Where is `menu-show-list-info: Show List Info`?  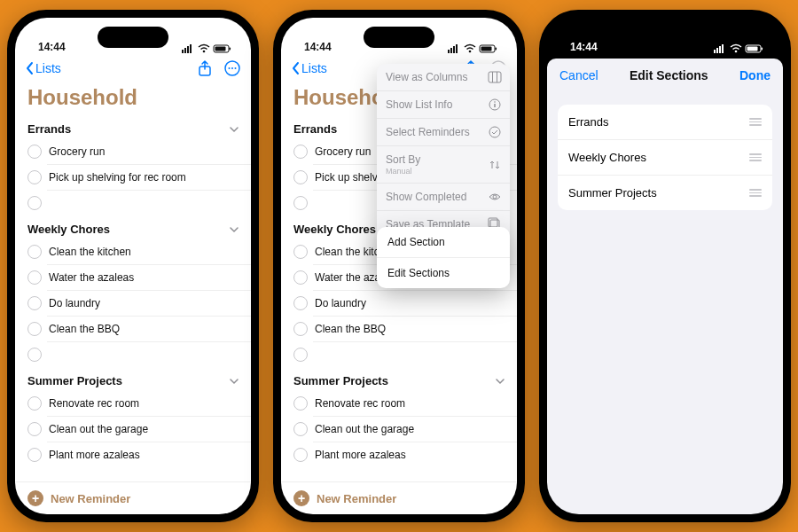
menu-show-list-info: Show List Info is located at coordinates (443, 105).